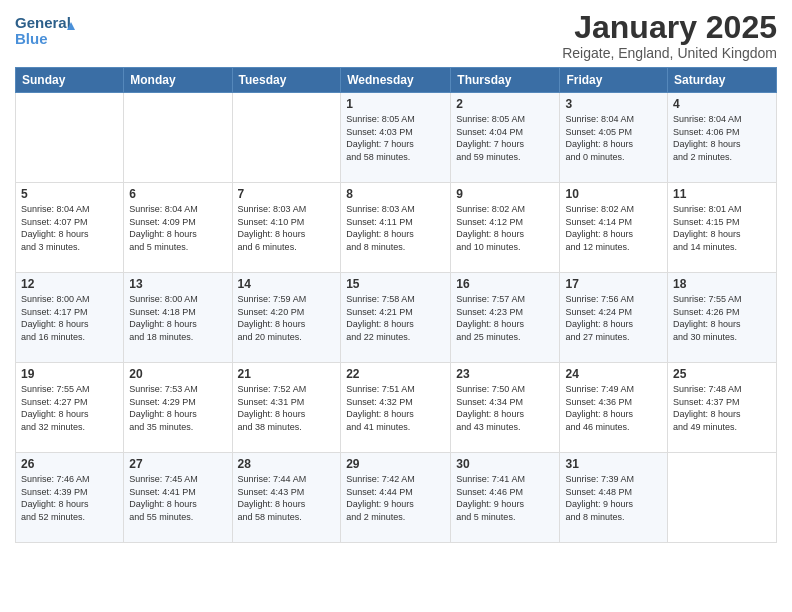 The width and height of the screenshot is (792, 612). I want to click on day-cell: 14Sunrise: 7:59 AM Sunset: 4:20 PM Dayli…, so click(286, 318).